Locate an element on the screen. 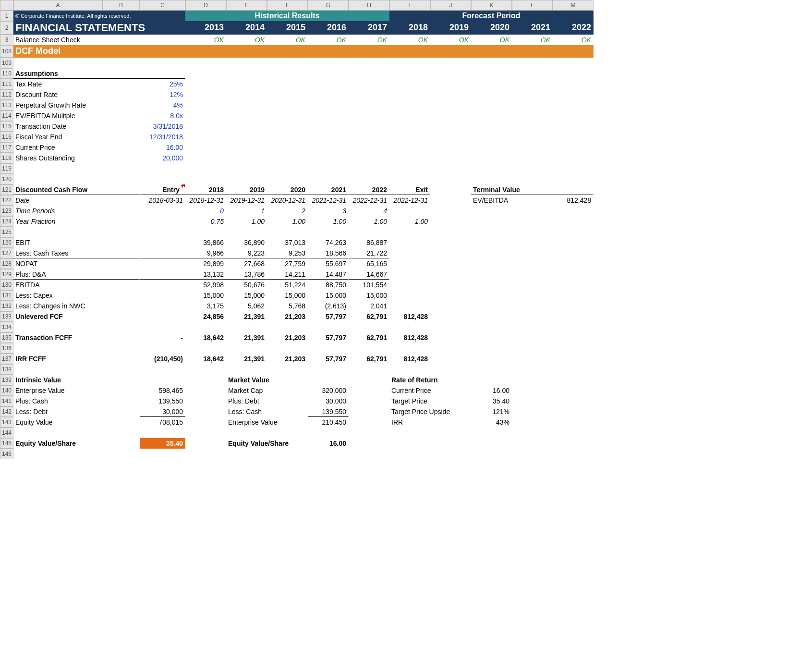  year-2019: 2019 is located at coordinates (450, 28).